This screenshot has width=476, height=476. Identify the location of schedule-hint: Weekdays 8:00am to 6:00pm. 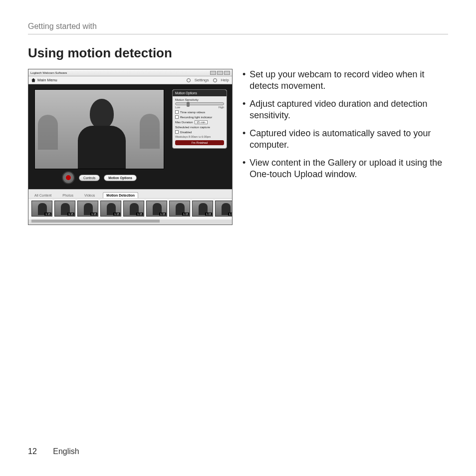
(200, 137).